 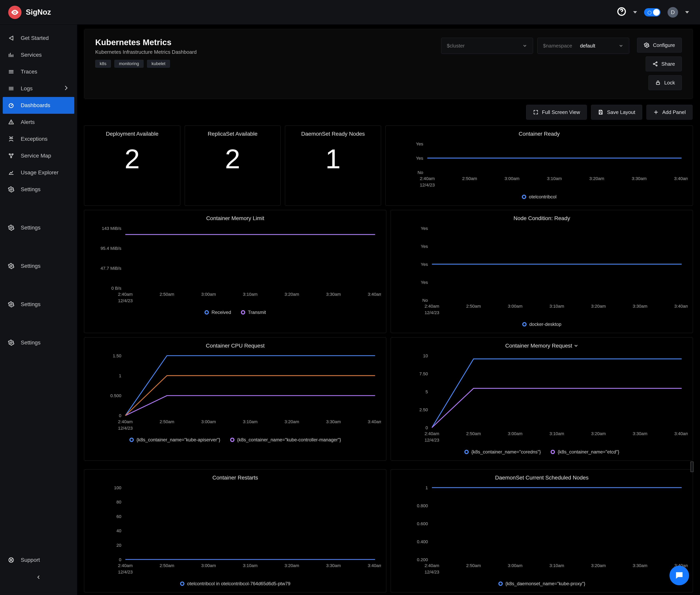 I want to click on user-menu-caret-icon, so click(x=687, y=12).